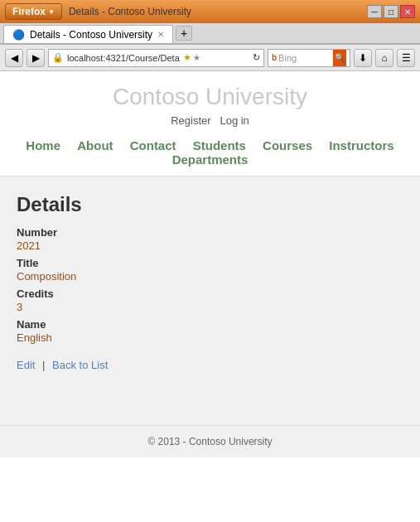 The width and height of the screenshot is (420, 522). I want to click on home-button: ⌂, so click(384, 58).